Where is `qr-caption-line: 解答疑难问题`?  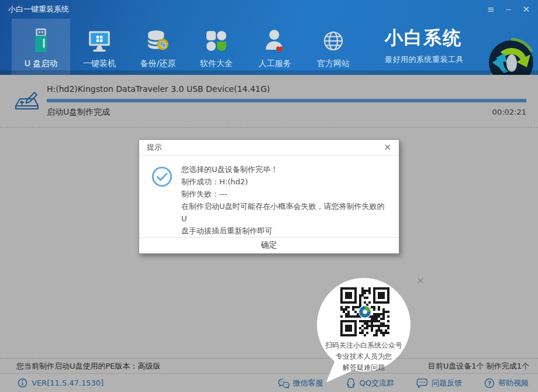 qr-caption-line: 解答疑难问题 is located at coordinates (364, 367).